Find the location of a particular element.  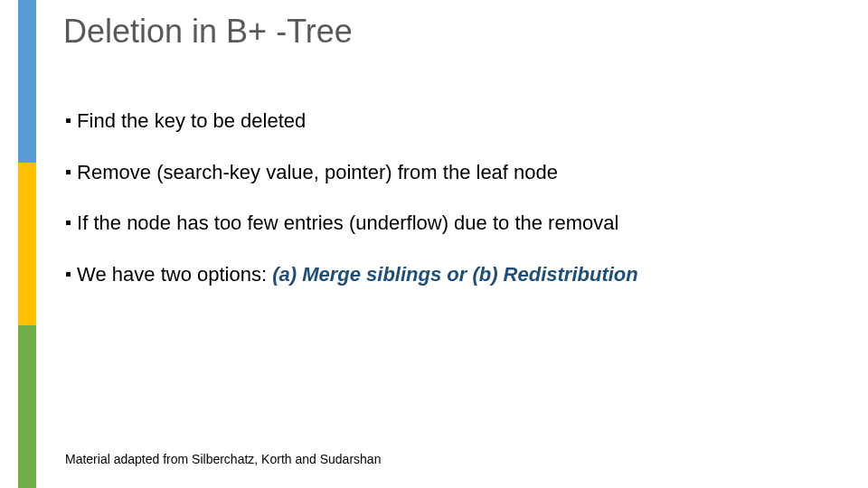

bullet-item: ▪ Find the key to be deleted is located at coordinates (448, 121).